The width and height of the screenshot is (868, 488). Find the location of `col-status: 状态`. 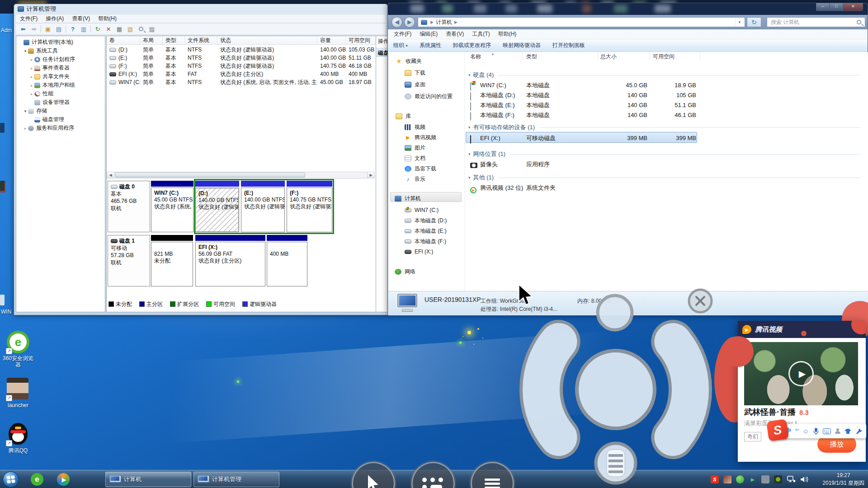

col-status: 状态 is located at coordinates (268, 41).